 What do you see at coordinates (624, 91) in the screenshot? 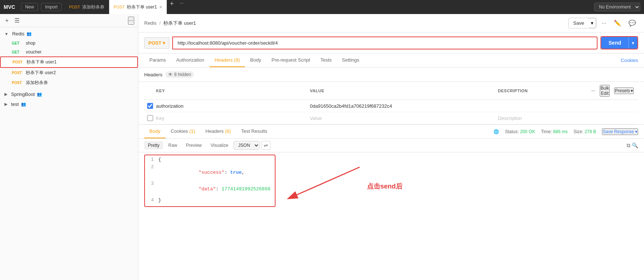
I see `presets-button: Presets ▾` at bounding box center [624, 91].